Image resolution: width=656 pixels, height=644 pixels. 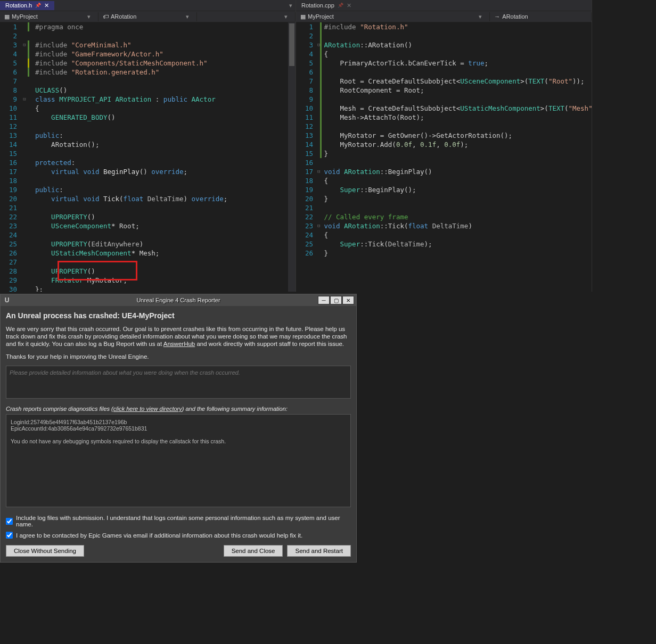 I want to click on tab-bar-right: Rotation.cpp 📌 ✕, so click(x=444, y=5).